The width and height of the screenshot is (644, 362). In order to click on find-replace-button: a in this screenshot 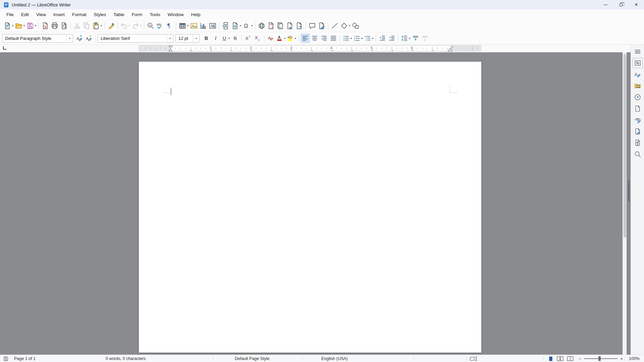, I will do `click(151, 26)`.